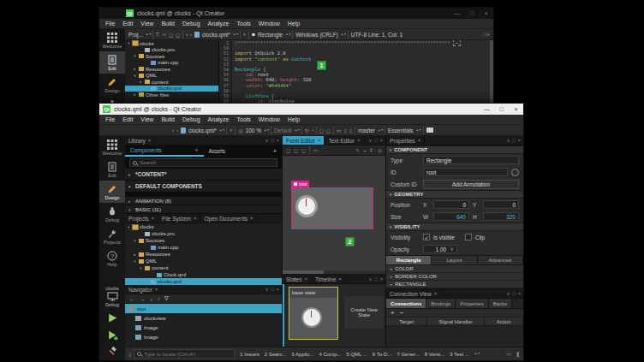  I want to click on tree-item: ▾ QML, so click(204, 261).